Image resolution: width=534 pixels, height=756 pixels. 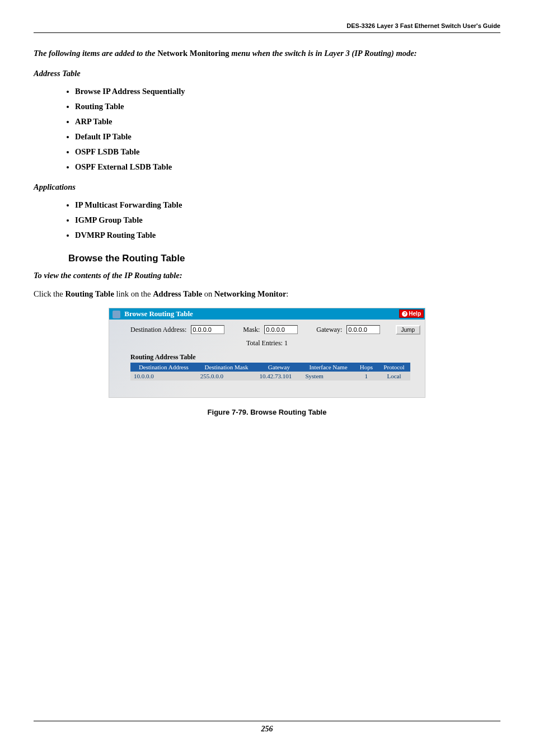 What do you see at coordinates (133, 294) in the screenshot?
I see `click-mid1: link on the` at bounding box center [133, 294].